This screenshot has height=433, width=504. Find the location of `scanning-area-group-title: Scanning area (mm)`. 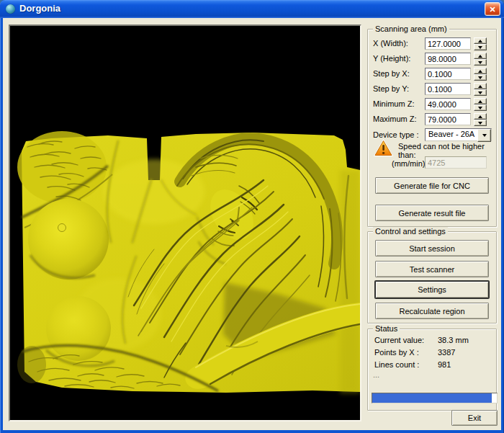

scanning-area-group-title: Scanning area (mm) is located at coordinates (411, 29).